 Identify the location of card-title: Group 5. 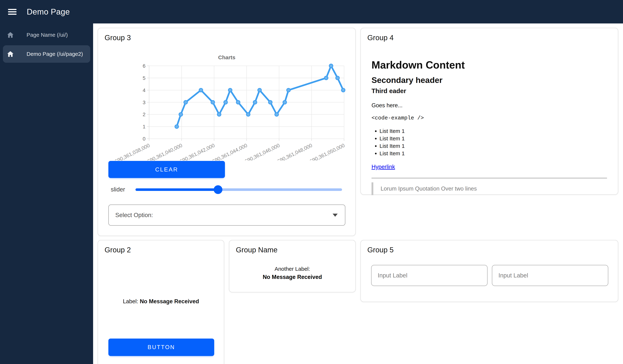
(492, 250).